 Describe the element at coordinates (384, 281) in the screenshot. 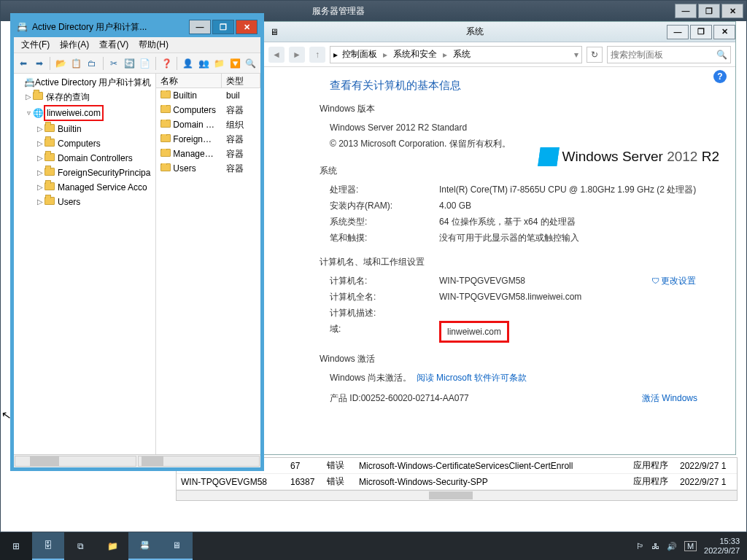

I see `computer-name-label: 计算机名:` at that location.